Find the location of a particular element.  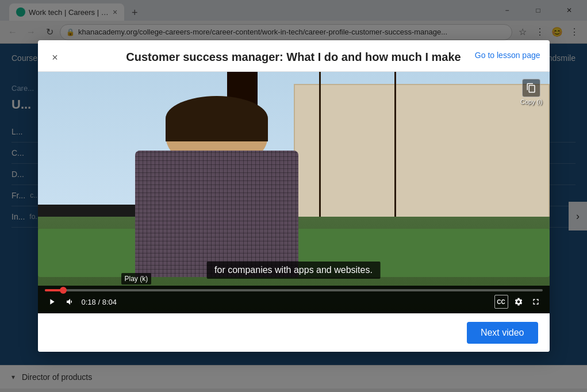

video-progress-bar is located at coordinates (294, 290).